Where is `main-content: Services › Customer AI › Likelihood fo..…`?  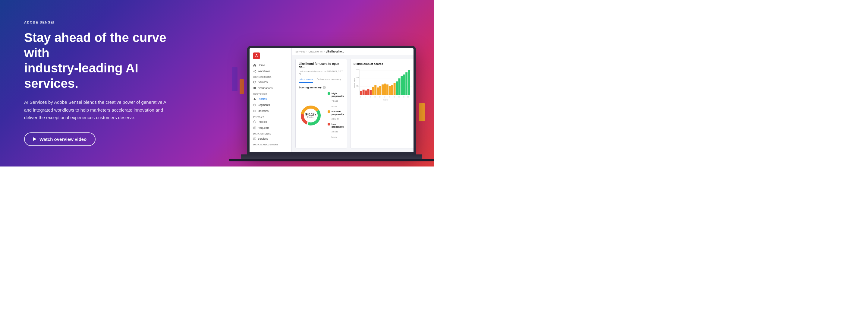
main-content: Services › Customer AI › Likelihood fo..… is located at coordinates (352, 100).